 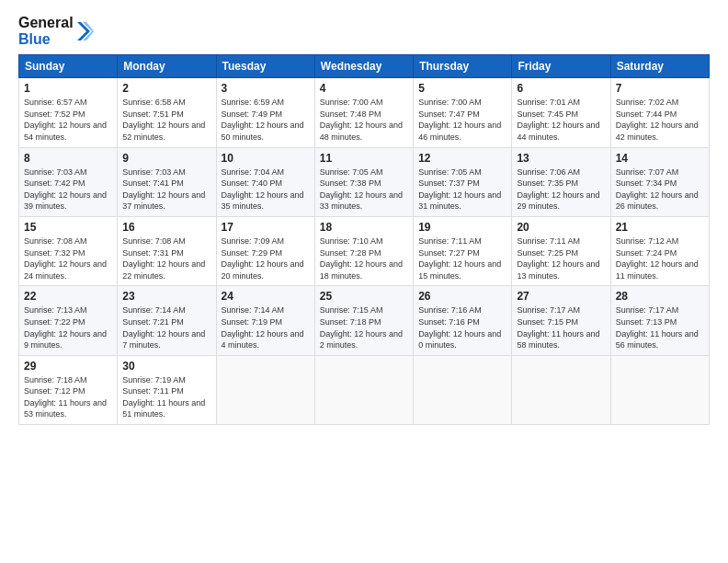 What do you see at coordinates (46, 40) in the screenshot?
I see `logo-blue-text: Blue` at bounding box center [46, 40].